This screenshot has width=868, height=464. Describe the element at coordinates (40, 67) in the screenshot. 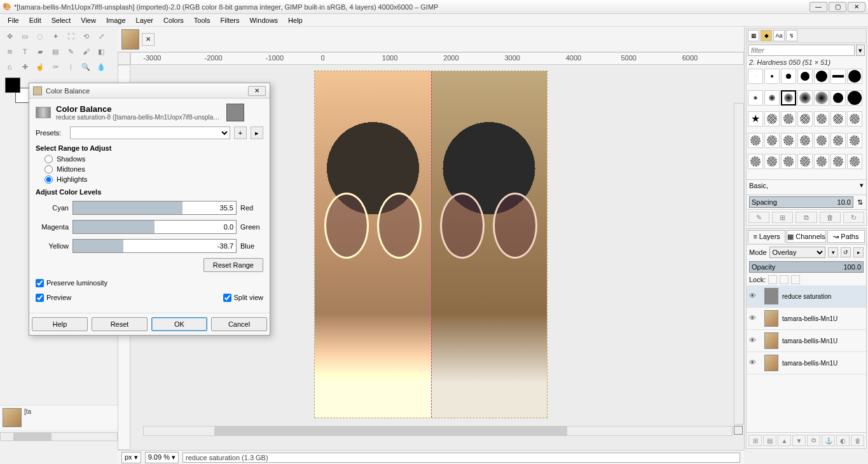

I see `tool-smudge: ☝` at that location.